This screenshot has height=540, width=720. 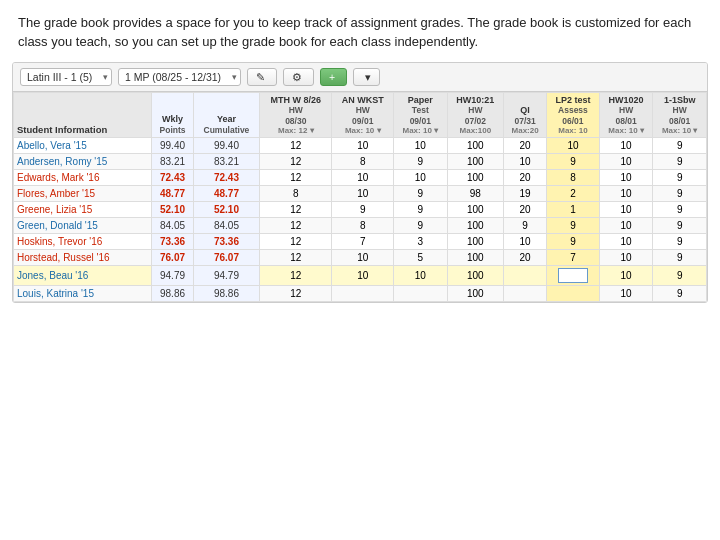 What do you see at coordinates (172, 242) in the screenshot?
I see `weekly-grade: 73.36` at bounding box center [172, 242].